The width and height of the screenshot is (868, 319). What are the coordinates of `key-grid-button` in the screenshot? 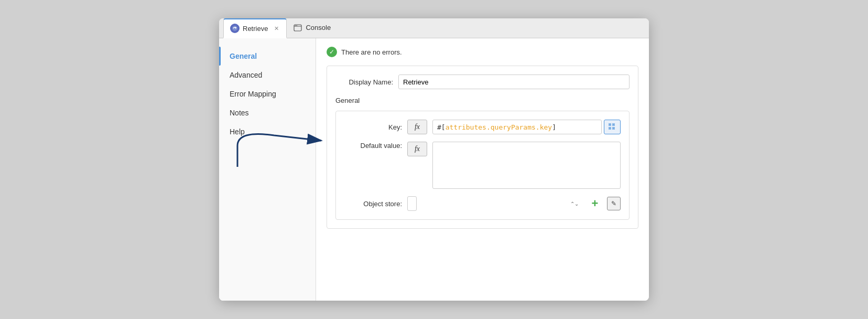 It's located at (612, 127).